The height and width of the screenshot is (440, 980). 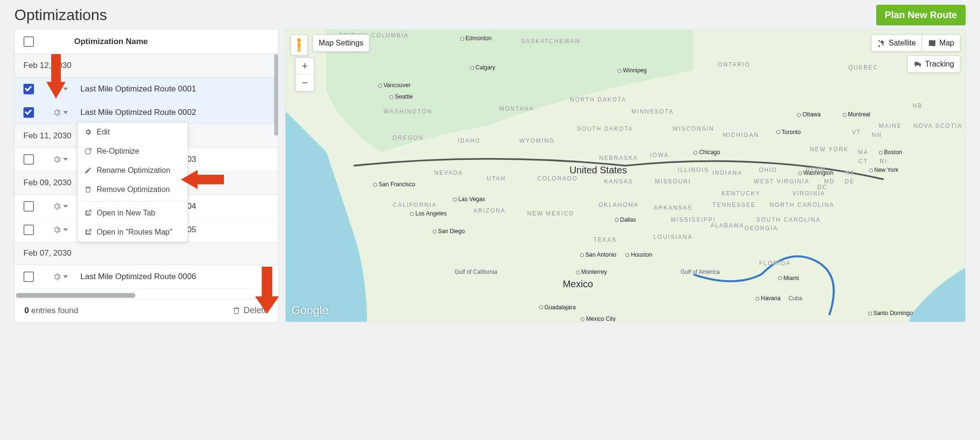 What do you see at coordinates (618, 181) in the screenshot?
I see `map-label: KANSAS` at bounding box center [618, 181].